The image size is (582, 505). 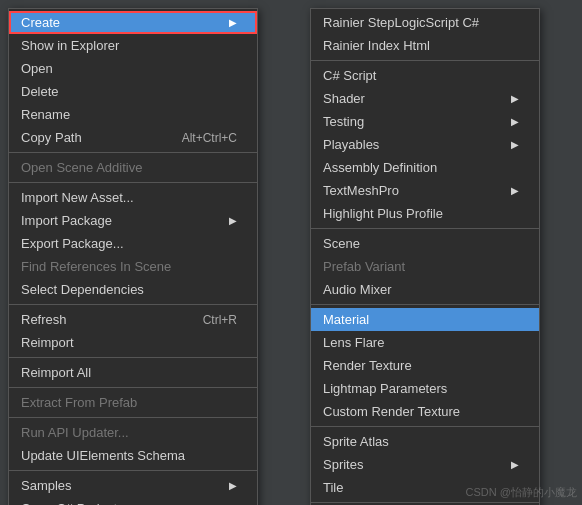 What do you see at coordinates (133, 220) in the screenshot?
I see `menu-item-import-package: Import Package▶` at bounding box center [133, 220].